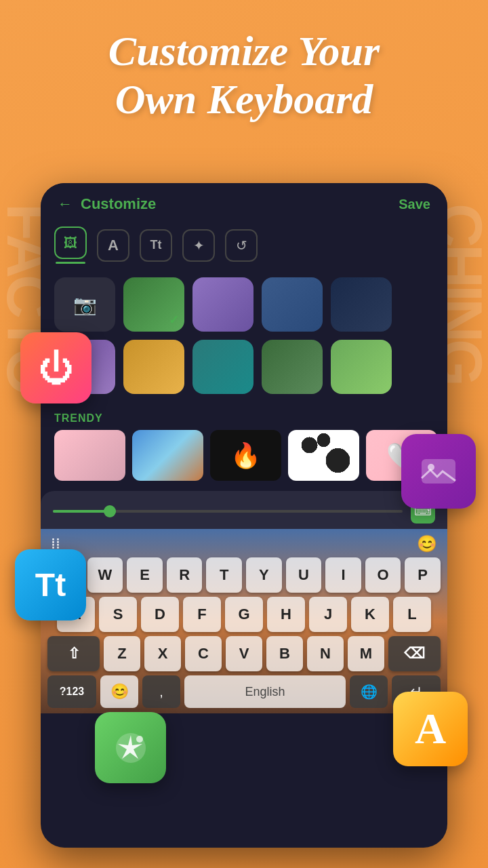 The image size is (488, 868). Describe the element at coordinates (415, 654) in the screenshot. I see `key-delete: ⌫` at that location.